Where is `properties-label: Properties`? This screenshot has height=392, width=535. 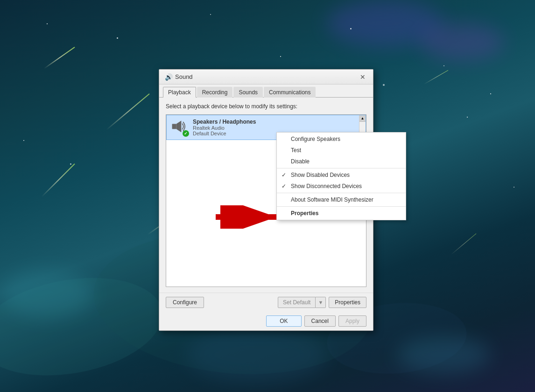 properties-label: Properties is located at coordinates (304, 213).